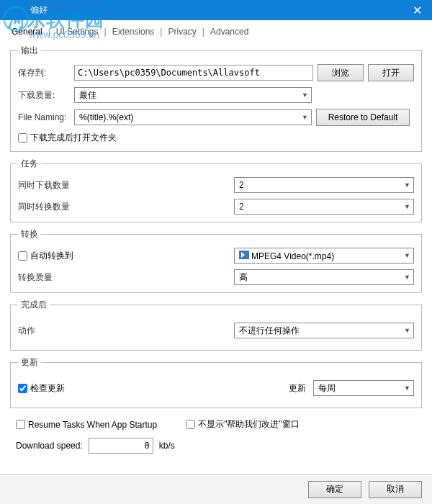  Describe the element at coordinates (107, 117) in the screenshot. I see `naming-value: %(title).%(ext)` at that location.